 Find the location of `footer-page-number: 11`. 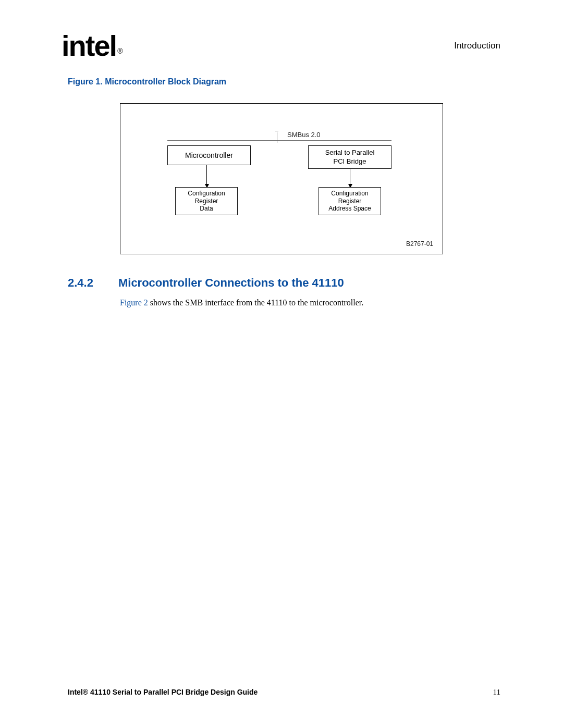

footer-page-number: 11 is located at coordinates (497, 692).